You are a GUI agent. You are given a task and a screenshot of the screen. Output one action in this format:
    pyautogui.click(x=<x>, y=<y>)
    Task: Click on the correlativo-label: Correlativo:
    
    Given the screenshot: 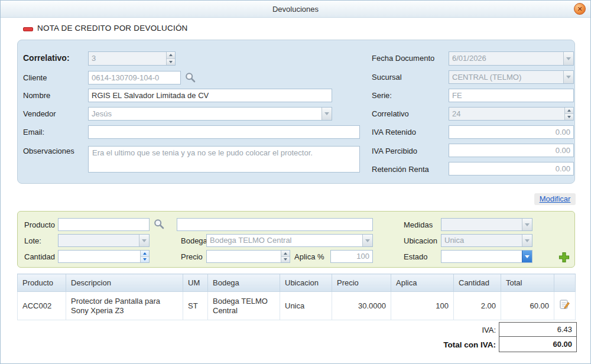 What is the action you would take?
    pyautogui.click(x=46, y=58)
    